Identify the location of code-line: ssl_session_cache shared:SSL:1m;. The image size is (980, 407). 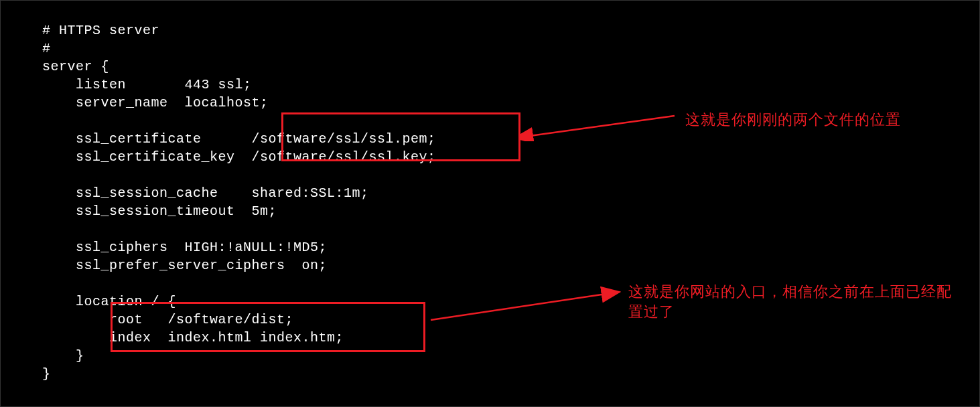
(206, 193).